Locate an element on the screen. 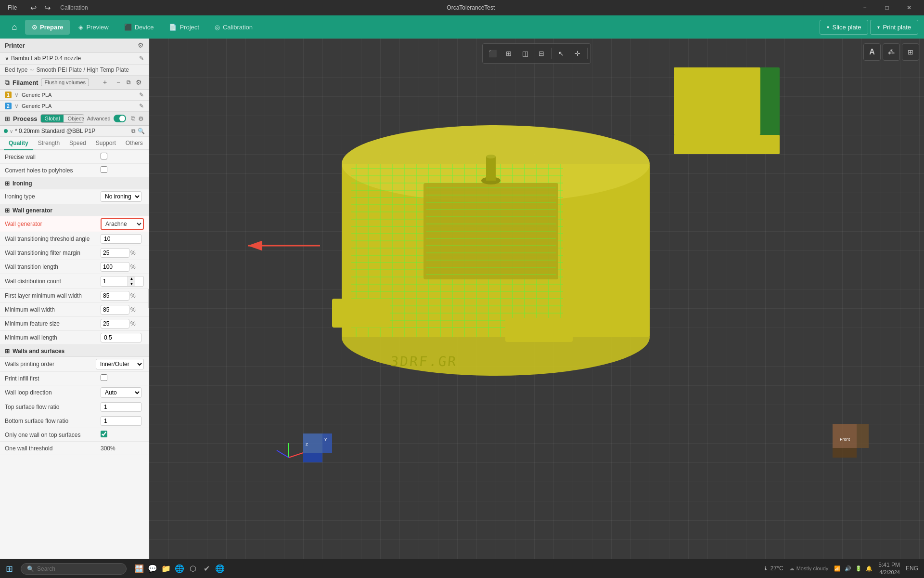 Image resolution: width=924 pixels, height=578 pixels. wall-distribution-count-input is located at coordinates (115, 281).